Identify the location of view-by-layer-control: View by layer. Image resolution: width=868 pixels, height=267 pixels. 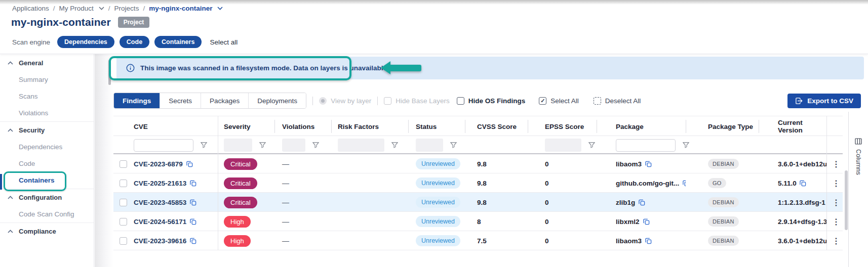
(345, 101).